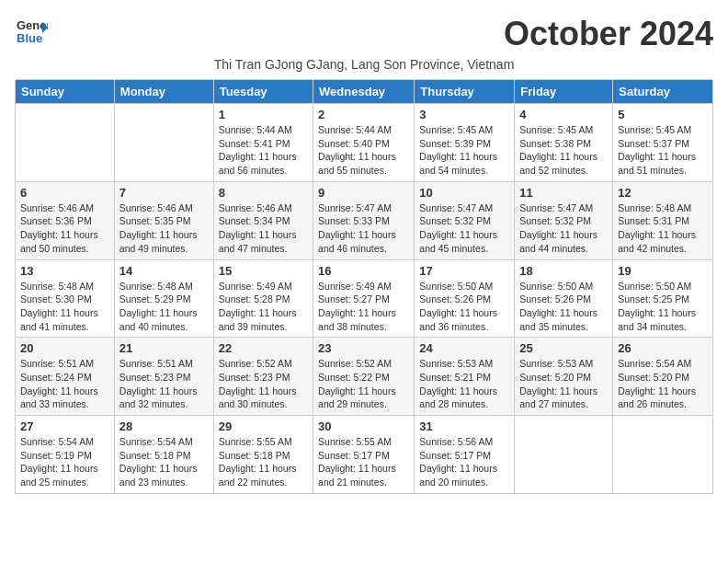 Image resolution: width=728 pixels, height=563 pixels. I want to click on day-number: 7, so click(164, 193).